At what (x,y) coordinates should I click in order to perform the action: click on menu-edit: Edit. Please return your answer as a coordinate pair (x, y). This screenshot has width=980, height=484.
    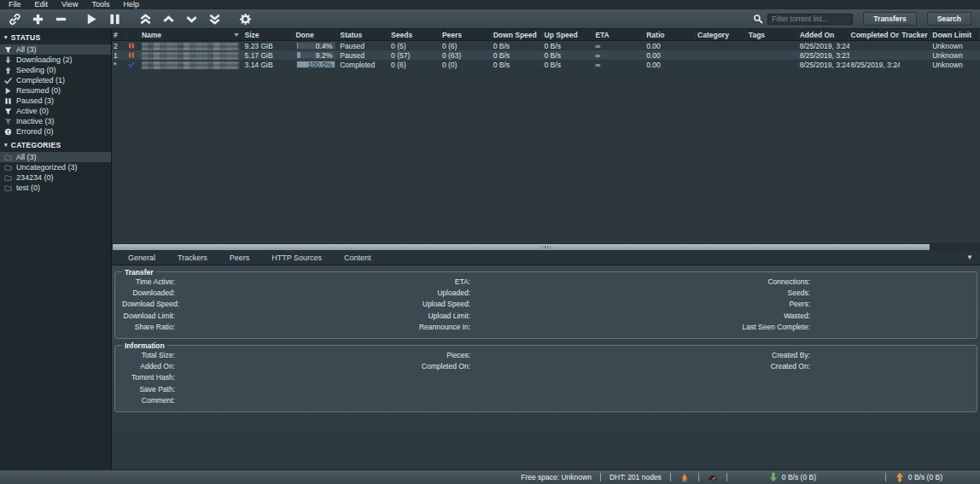
    Looking at the image, I should click on (42, 5).